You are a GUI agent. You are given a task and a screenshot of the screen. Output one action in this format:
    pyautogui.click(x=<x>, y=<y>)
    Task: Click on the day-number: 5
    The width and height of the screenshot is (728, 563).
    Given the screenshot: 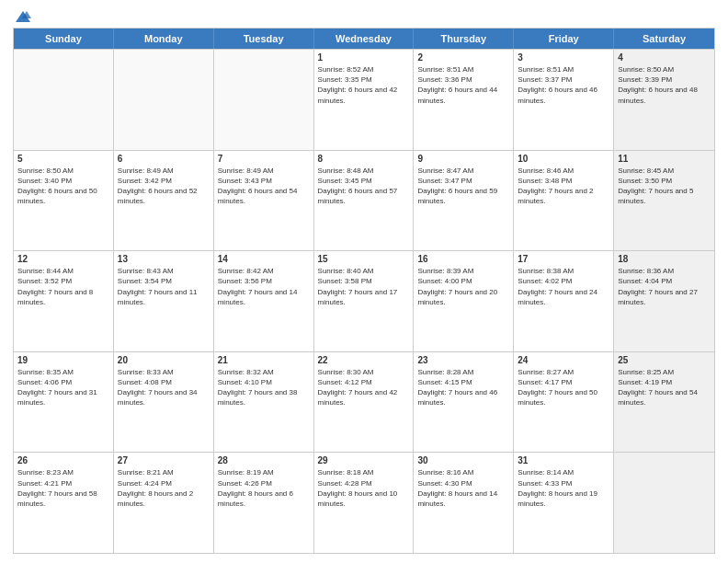 What is the action you would take?
    pyautogui.click(x=63, y=158)
    